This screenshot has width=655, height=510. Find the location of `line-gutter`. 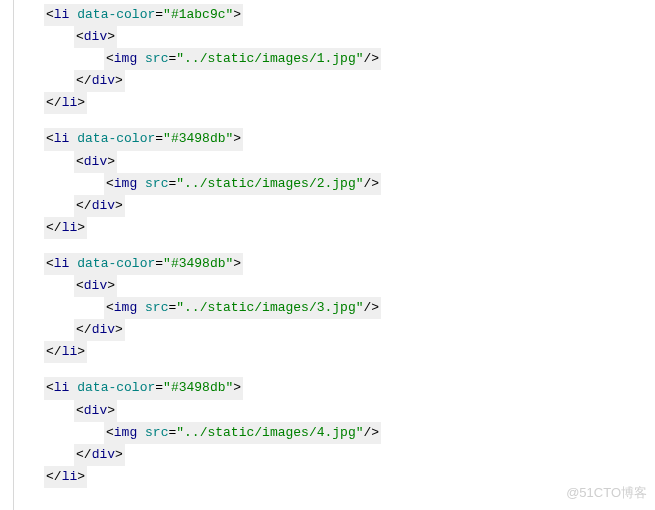

line-gutter is located at coordinates (7, 255).